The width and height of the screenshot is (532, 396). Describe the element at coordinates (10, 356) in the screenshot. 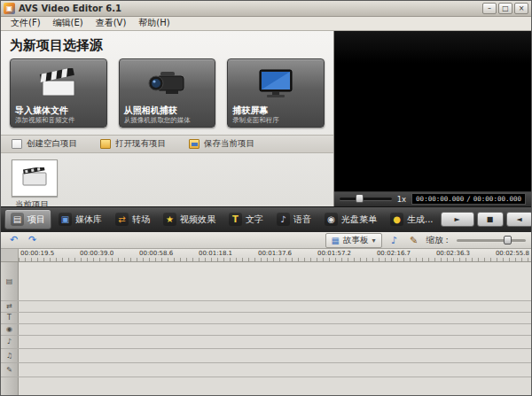

I see `music-track-icon: ♫` at that location.